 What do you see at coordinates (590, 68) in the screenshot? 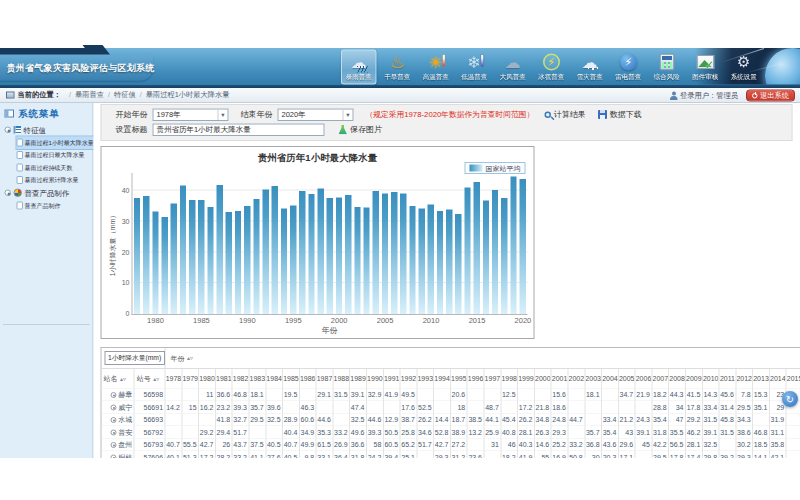
I see `nav-item-雪灾普查: ☁雪灾普查` at bounding box center [590, 68].